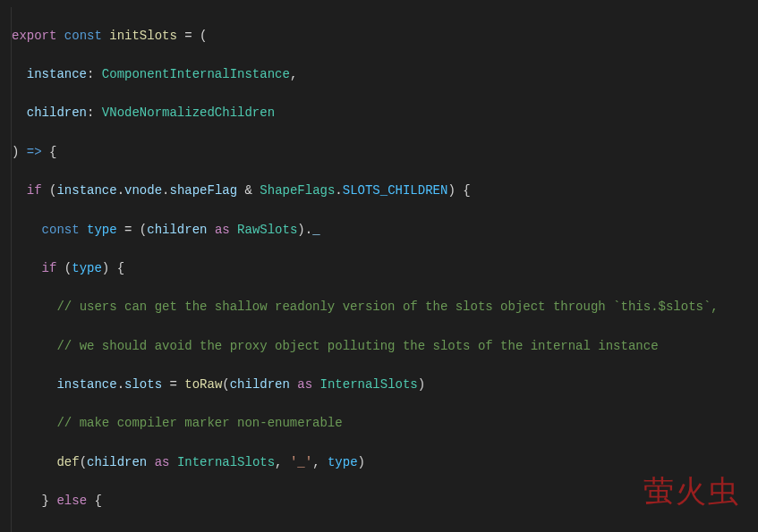  I want to click on code-line: const type = (children as RawSlots)._, so click(379, 231).